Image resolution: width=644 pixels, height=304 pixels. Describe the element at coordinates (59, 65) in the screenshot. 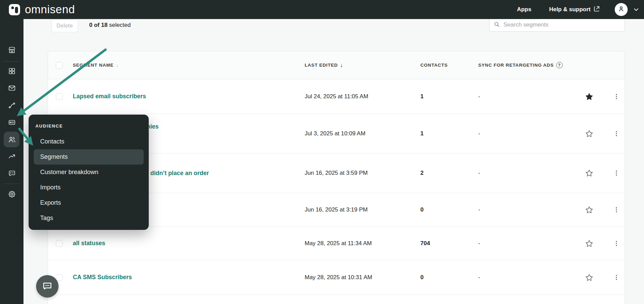

I see `select-all-checkbox` at that location.